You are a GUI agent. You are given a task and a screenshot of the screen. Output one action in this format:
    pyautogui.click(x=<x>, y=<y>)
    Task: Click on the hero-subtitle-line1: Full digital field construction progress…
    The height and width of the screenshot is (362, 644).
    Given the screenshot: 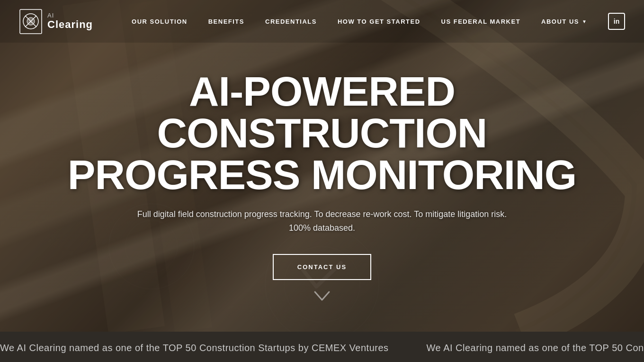 What is the action you would take?
    pyautogui.click(x=322, y=214)
    